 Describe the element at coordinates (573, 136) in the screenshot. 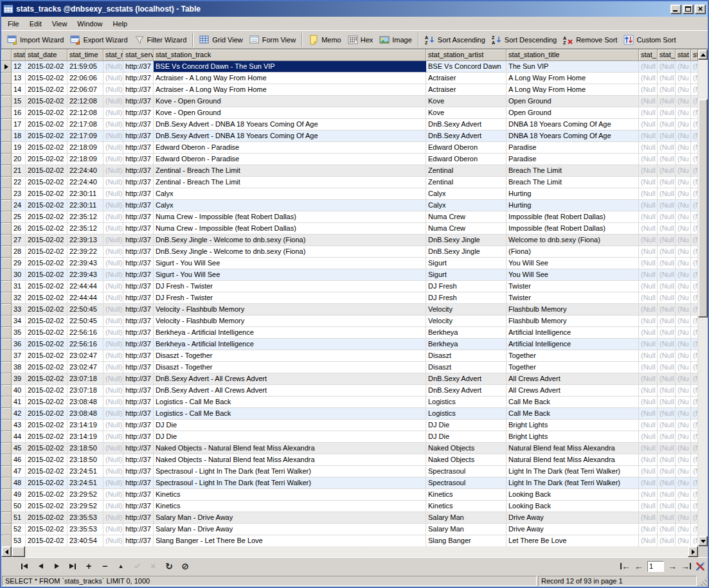

I see `cell-stat_station_title: DNBA 18 Yoears Coming Of Age` at that location.